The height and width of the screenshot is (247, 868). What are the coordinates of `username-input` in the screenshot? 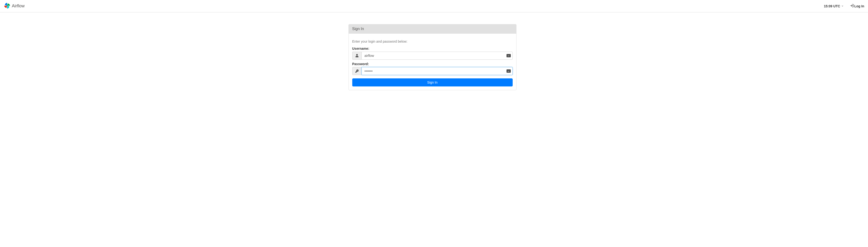 It's located at (437, 56).